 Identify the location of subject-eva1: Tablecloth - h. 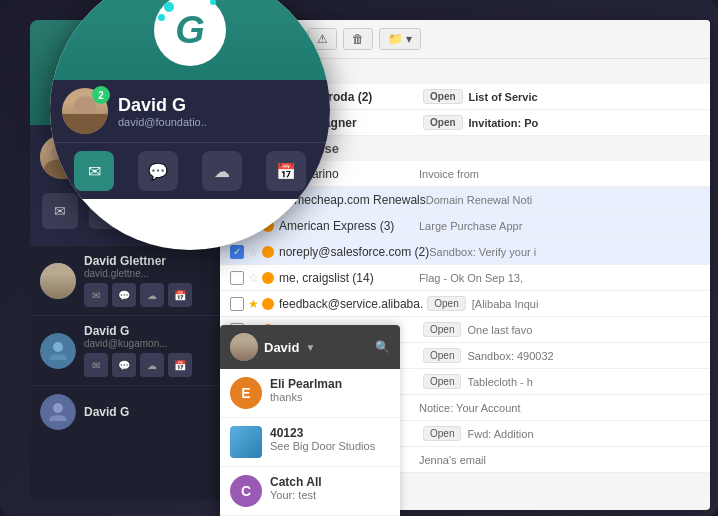
(584, 382).